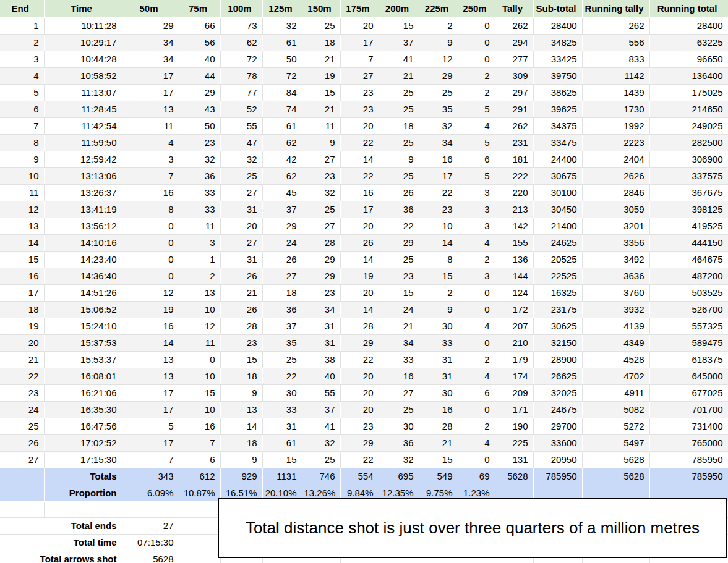 This screenshot has width=728, height=563. Describe the element at coordinates (558, 477) in the screenshot. I see `totals-cell: 785950` at that location.